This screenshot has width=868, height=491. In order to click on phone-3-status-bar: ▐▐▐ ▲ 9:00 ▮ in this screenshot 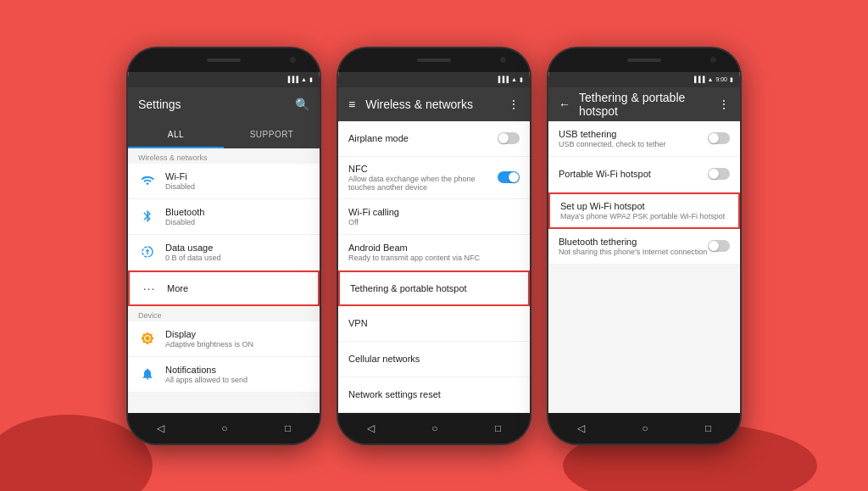, I will do `click(644, 80)`.